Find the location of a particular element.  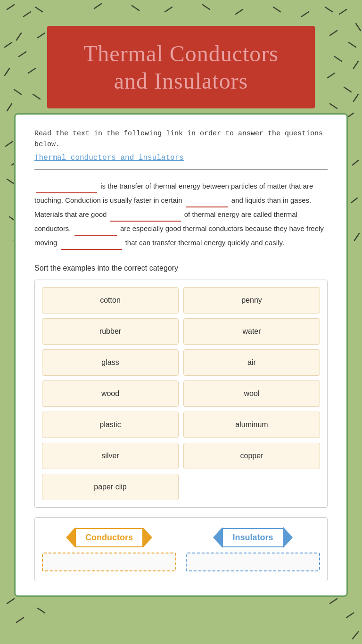

insulators-label-wrapper: Insulators is located at coordinates (253, 537).